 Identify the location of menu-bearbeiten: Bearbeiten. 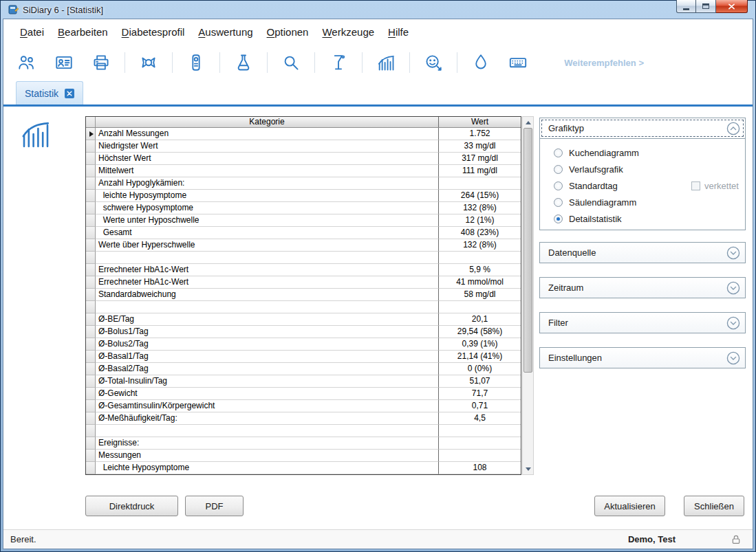
(83, 32).